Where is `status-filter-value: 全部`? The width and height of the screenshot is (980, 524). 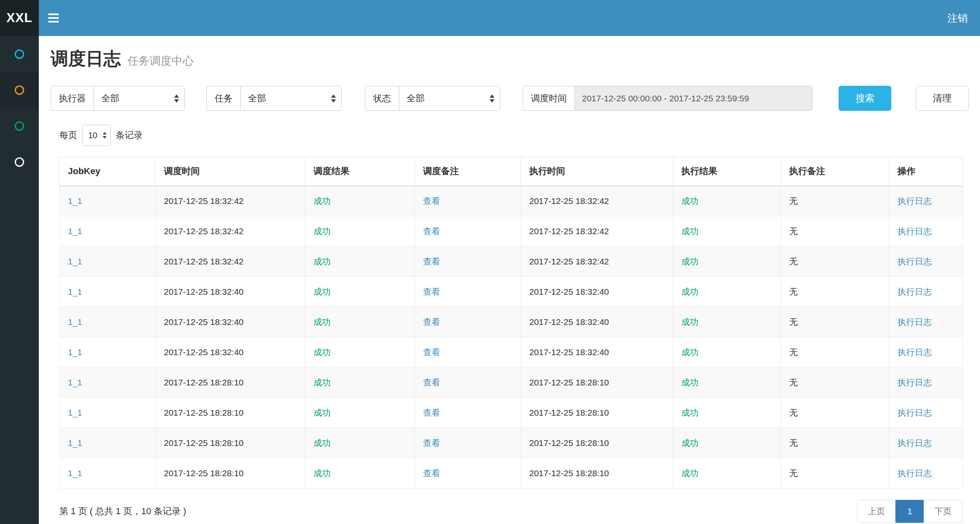
status-filter-value: 全部 is located at coordinates (416, 99).